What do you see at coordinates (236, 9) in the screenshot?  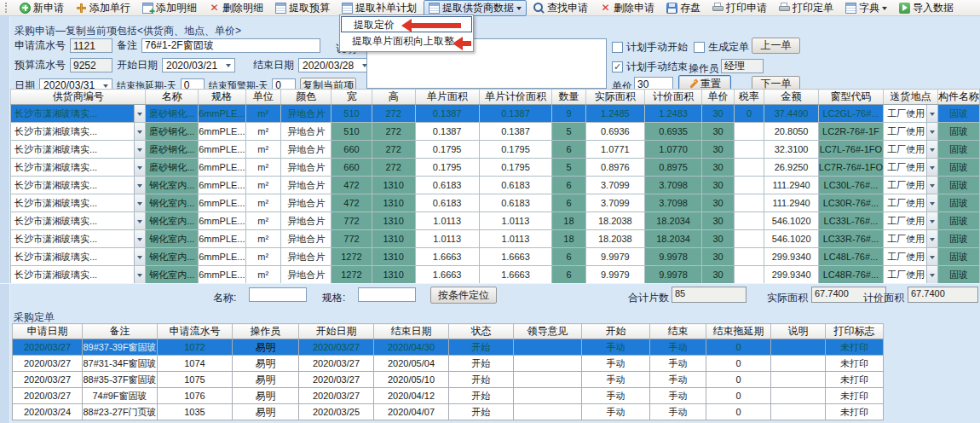 I see `toolbar-button-delete-detail: 删除明细` at bounding box center [236, 9].